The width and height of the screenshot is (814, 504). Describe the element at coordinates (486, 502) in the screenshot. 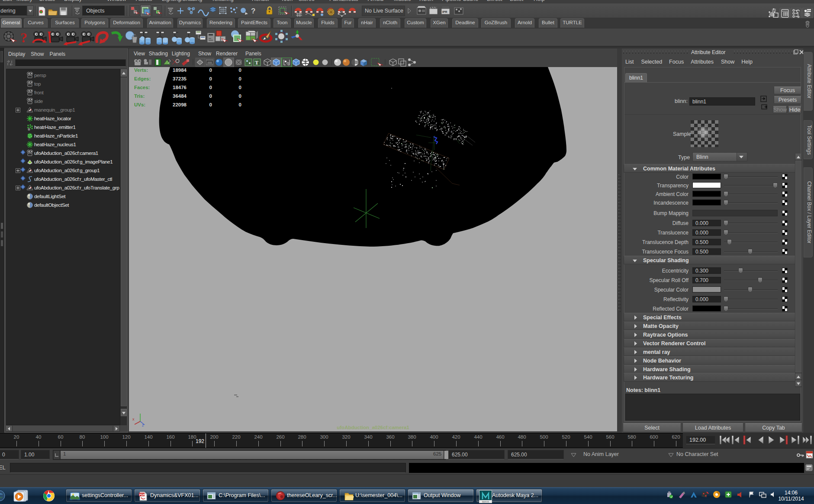

I see `svg-text: MAYA` at that location.